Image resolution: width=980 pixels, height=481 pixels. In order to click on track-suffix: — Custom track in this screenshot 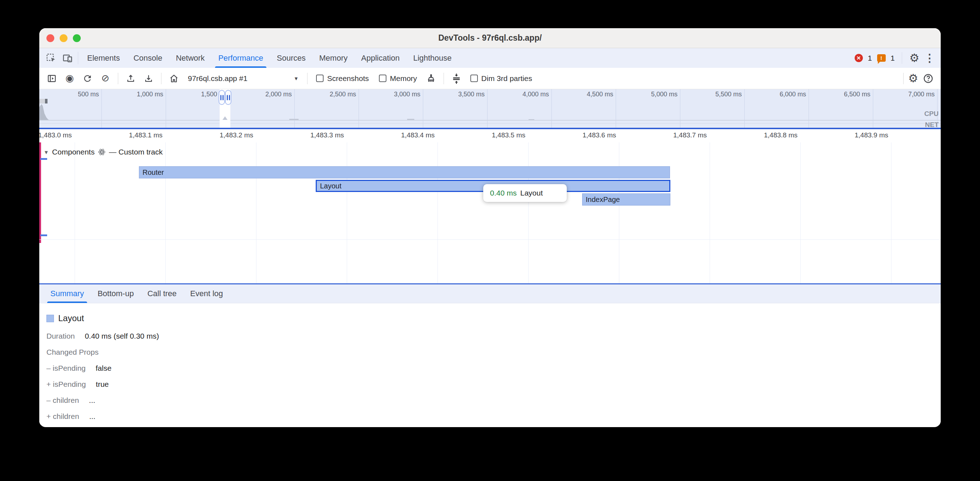, I will do `click(136, 152)`.